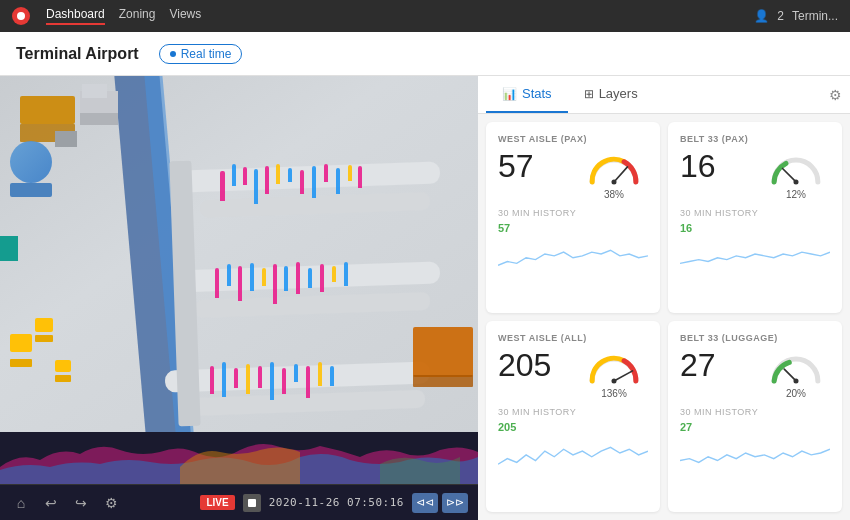 This screenshot has width=850, height=520. What do you see at coordinates (425, 503) in the screenshot?
I see `skip-back-button: ⊲⊲` at bounding box center [425, 503].